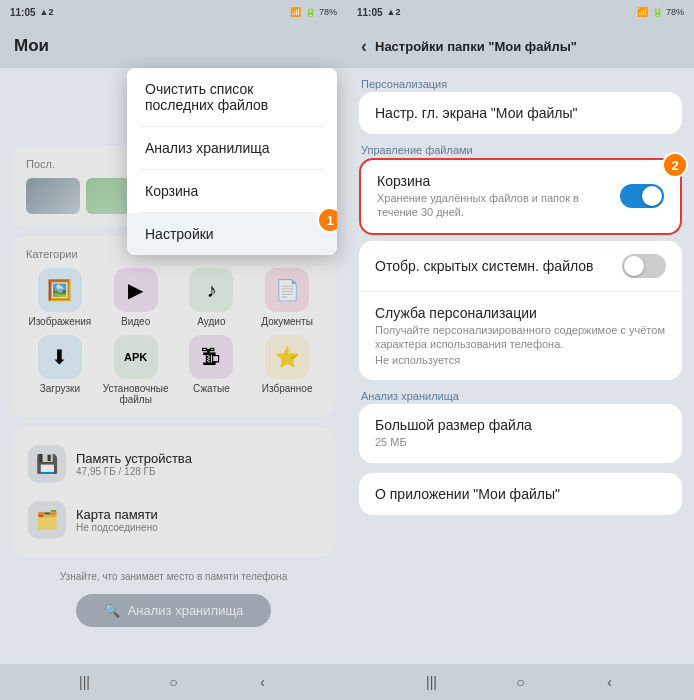 This screenshot has width=694, height=700. Describe the element at coordinates (32, 46) in the screenshot. I see `left-title: Мои` at that location.